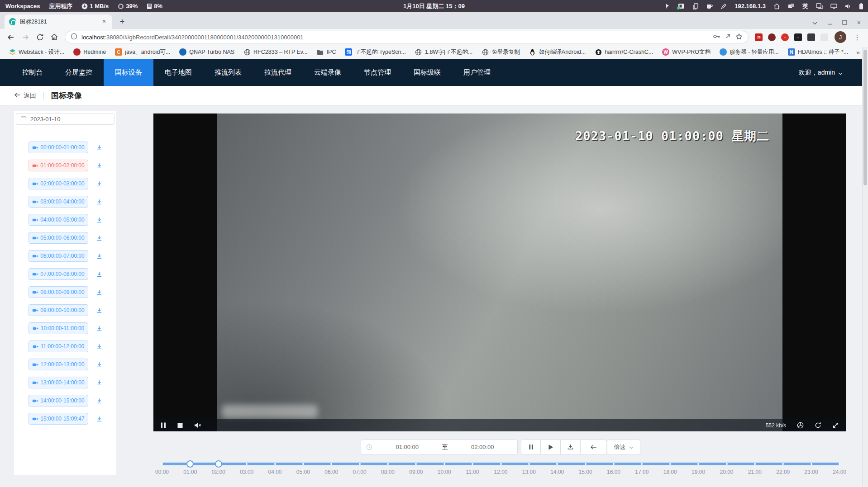 Image resolution: width=868 pixels, height=487 pixels. I want to click on time-range-input: 01:00:00 至 02:00:00, so click(439, 447).